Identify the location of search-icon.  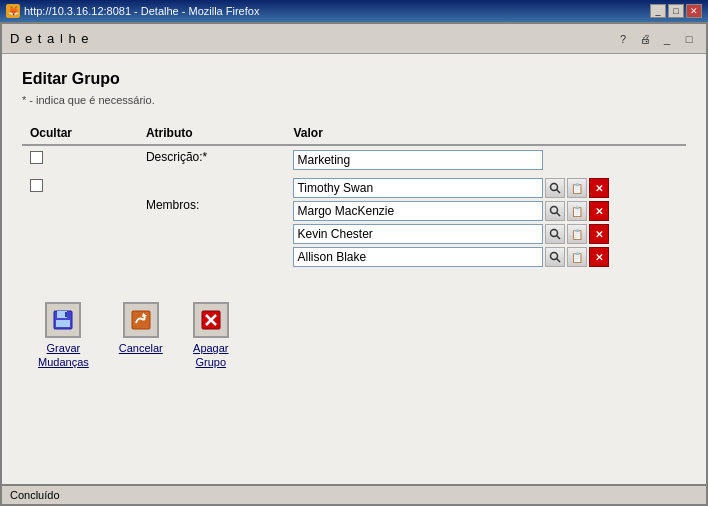
(555, 188).